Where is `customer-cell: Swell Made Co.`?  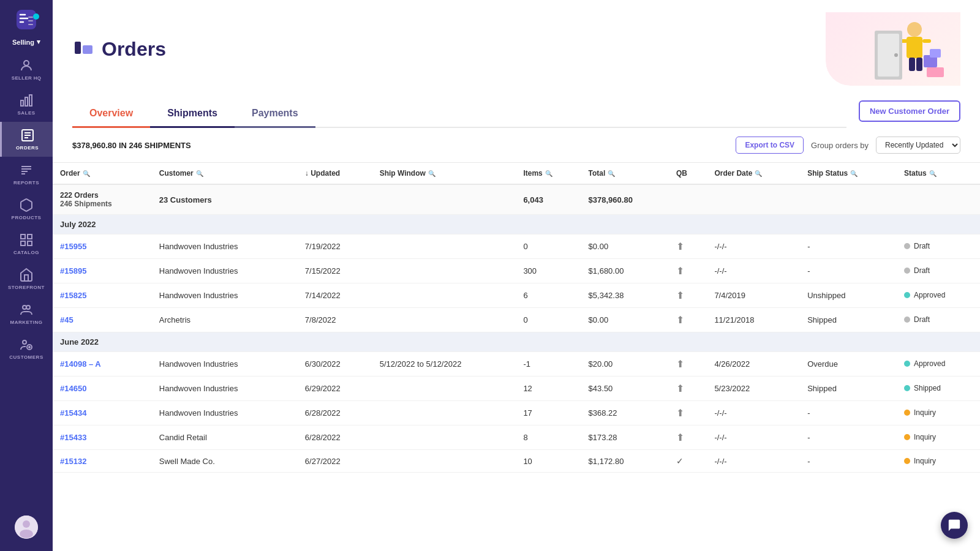 customer-cell: Swell Made Co. is located at coordinates (225, 462).